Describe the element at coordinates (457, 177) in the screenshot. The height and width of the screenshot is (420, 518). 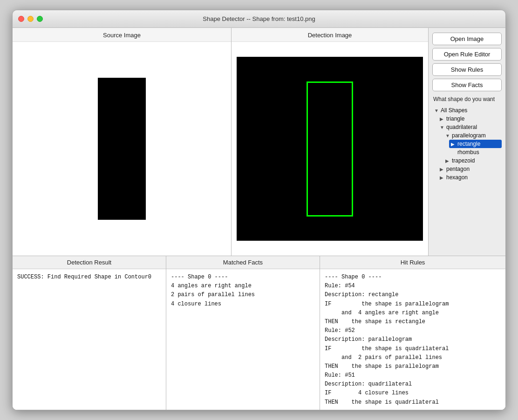
I see `tree-item-label: hexagon` at that location.